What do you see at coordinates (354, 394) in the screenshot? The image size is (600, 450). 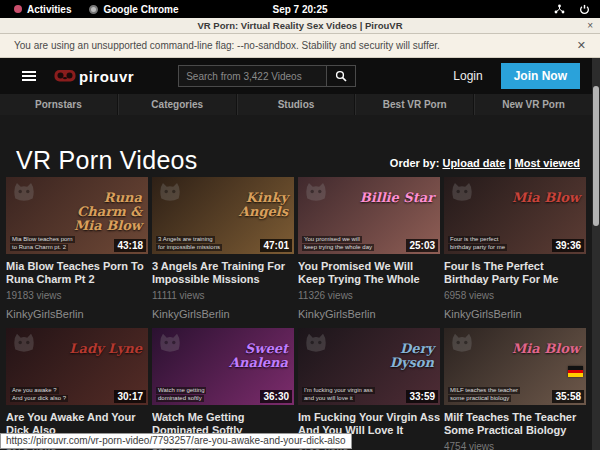 I see `thumbnail-caption: I'm fucking your virgin assand you will …` at bounding box center [354, 394].